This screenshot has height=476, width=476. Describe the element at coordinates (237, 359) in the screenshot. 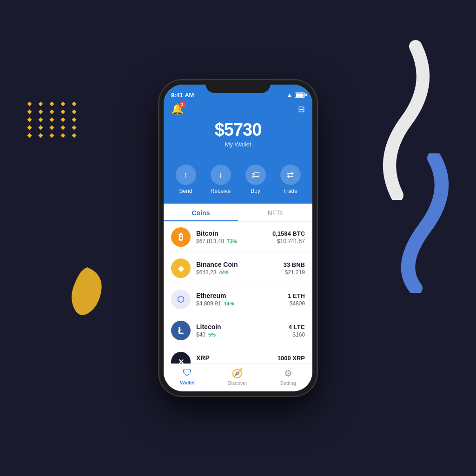

I see `xrp-info: XRP $1,24 1%` at that location.